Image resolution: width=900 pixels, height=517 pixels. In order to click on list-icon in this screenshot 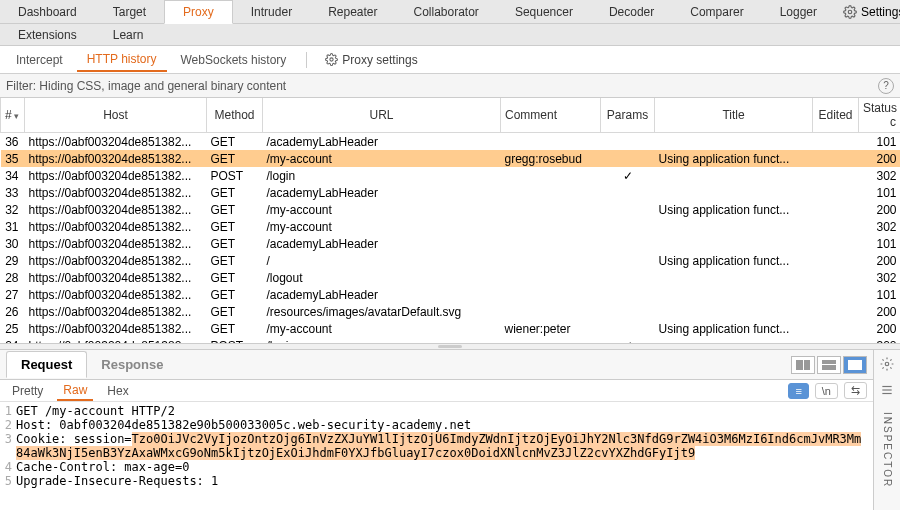, I will do `click(887, 390)`.